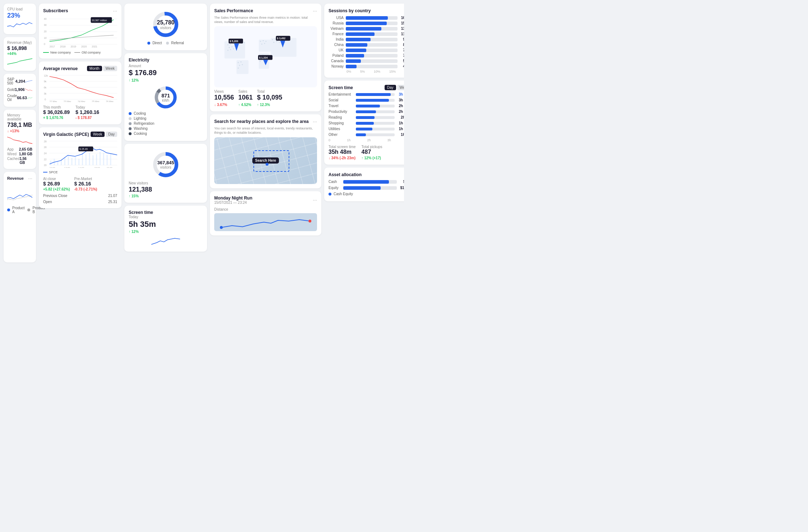 The height and width of the screenshot is (532, 808). Describe the element at coordinates (366, 42) in the screenshot. I see `sessions-bars: USA 16.3% Russia 15.9% Vietnam 13.8% Fra…` at that location.